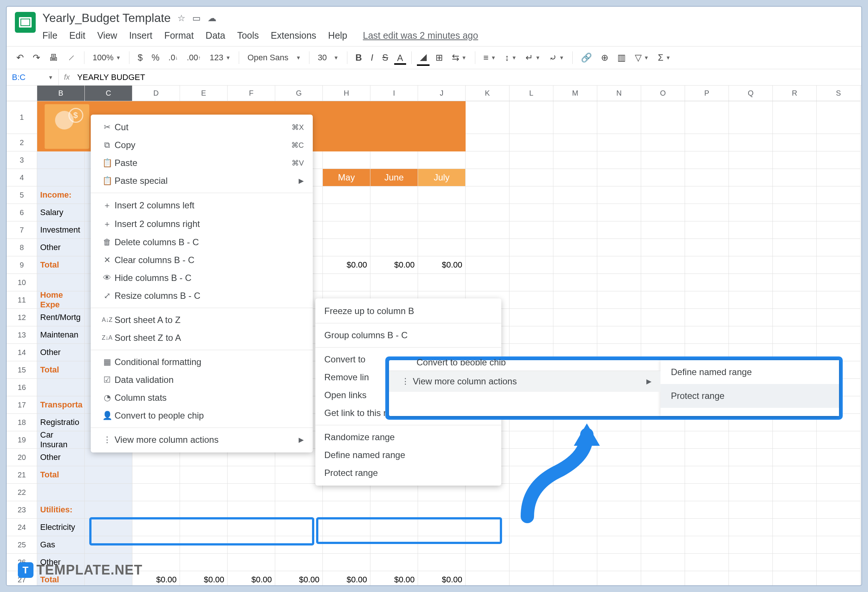 This screenshot has height=592, width=868. I want to click on doc-title: Yearly_Budget Template, so click(107, 18).